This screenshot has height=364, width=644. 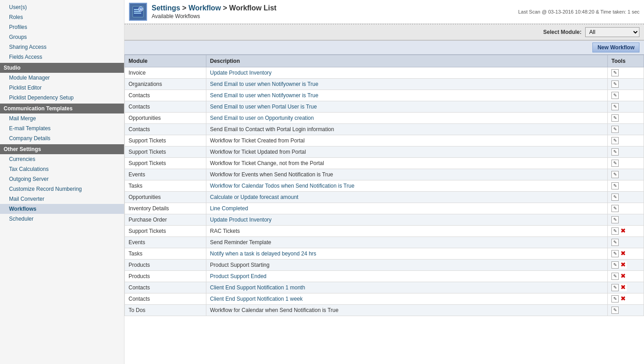 I want to click on description-cell: Product Support Ended, so click(x=407, y=277).